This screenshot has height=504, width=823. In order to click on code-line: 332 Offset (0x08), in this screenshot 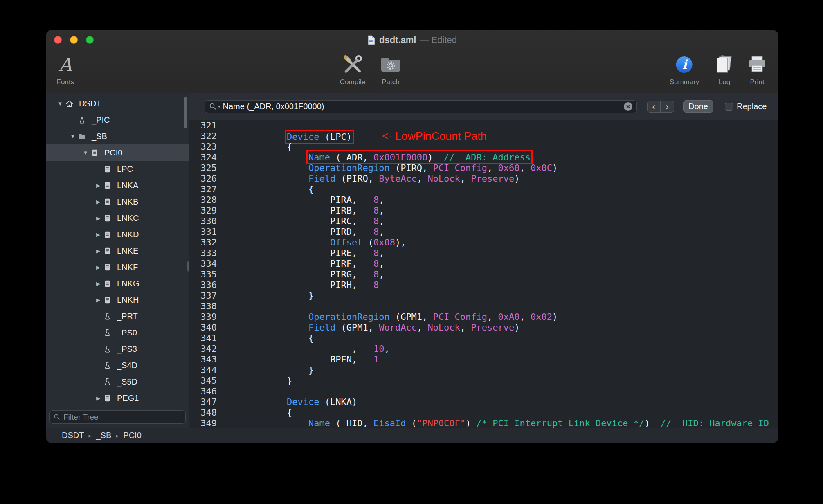, I will do `click(483, 243)`.